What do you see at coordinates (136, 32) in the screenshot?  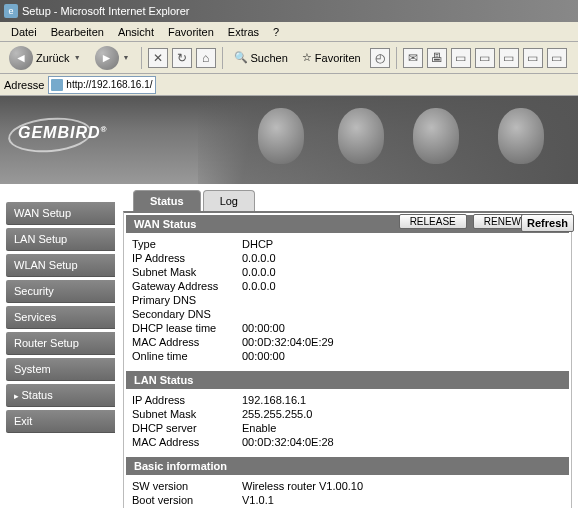 I see `menu-ansicht: Ansicht` at bounding box center [136, 32].